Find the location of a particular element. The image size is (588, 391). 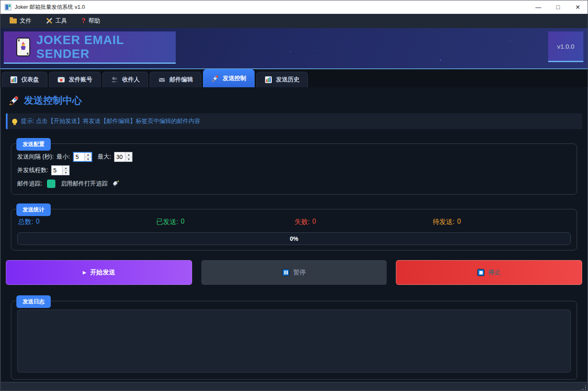

tab-recipients: 收件人 is located at coordinates (125, 80).